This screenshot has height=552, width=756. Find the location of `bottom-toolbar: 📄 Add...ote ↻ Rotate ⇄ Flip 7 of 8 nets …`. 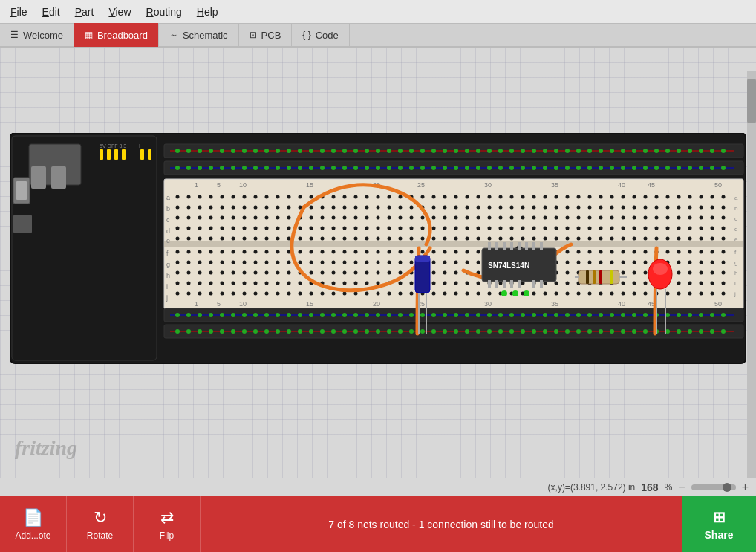

bottom-toolbar: 📄 Add...ote ↻ Rotate ⇄ Flip 7 of 8 nets … is located at coordinates (378, 525).